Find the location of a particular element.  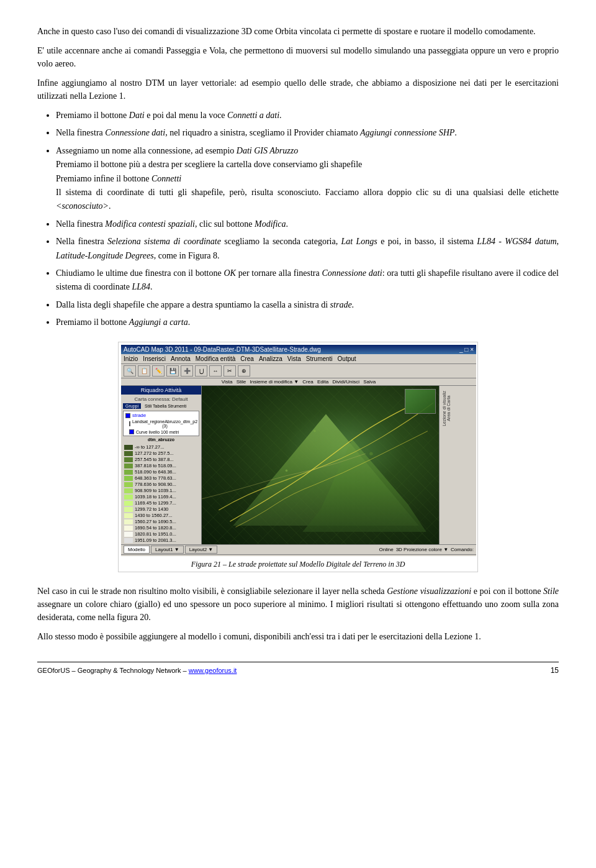

toolbar-label: Crea is located at coordinates (308, 381).